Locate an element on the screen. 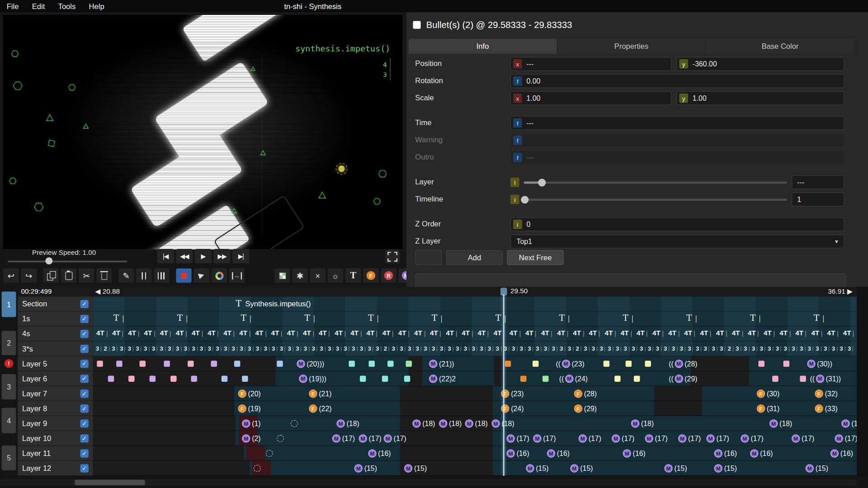 This screenshot has height=488, width=868. track-label-layer-12: Layer 12✓ is located at coordinates (55, 468).